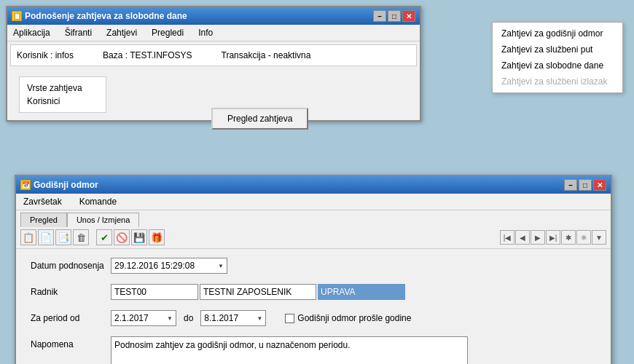 The height and width of the screenshot is (364, 634). I want to click on dropdown-menu: Zahtjevi za godišnji odmor Zahtjevi za s…, so click(557, 58).